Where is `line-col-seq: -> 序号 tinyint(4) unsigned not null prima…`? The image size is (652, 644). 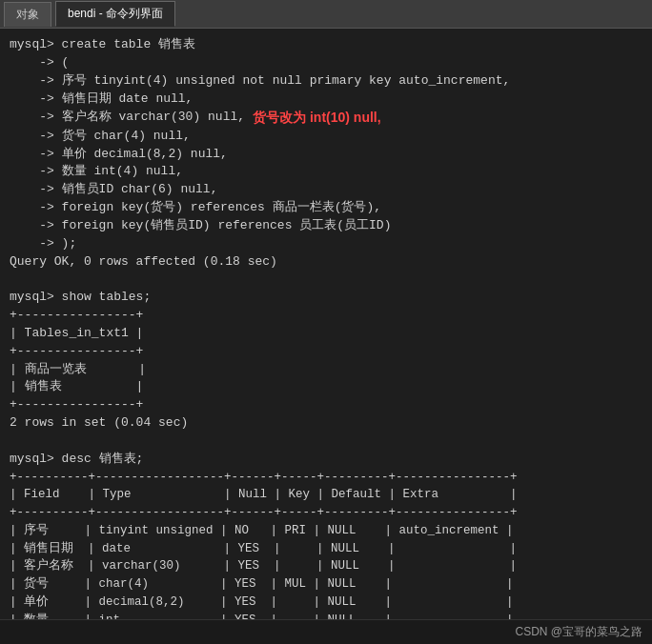 line-col-seq: -> 序号 tinyint(4) unsigned not null prima… is located at coordinates (326, 82).